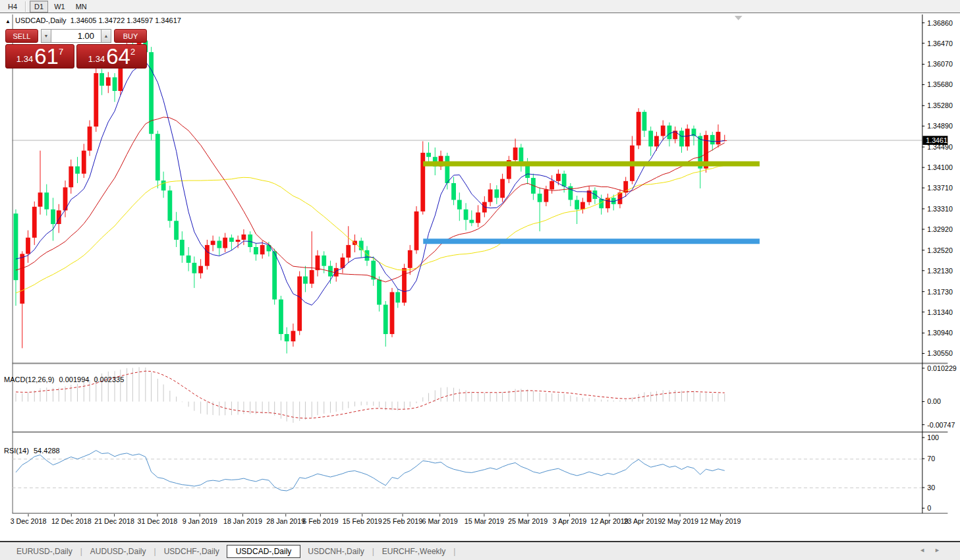 The height and width of the screenshot is (560, 960). I want to click on volume-increment-button: ▲, so click(106, 36).